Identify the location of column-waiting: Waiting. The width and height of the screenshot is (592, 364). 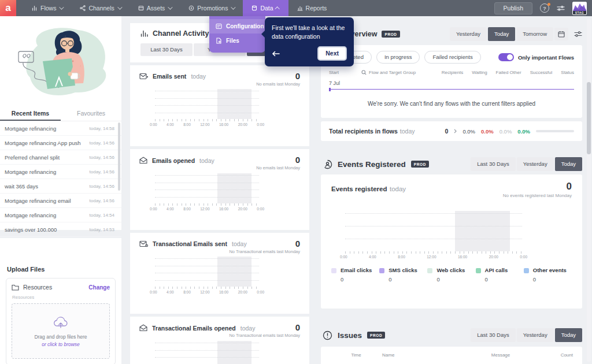
(479, 73).